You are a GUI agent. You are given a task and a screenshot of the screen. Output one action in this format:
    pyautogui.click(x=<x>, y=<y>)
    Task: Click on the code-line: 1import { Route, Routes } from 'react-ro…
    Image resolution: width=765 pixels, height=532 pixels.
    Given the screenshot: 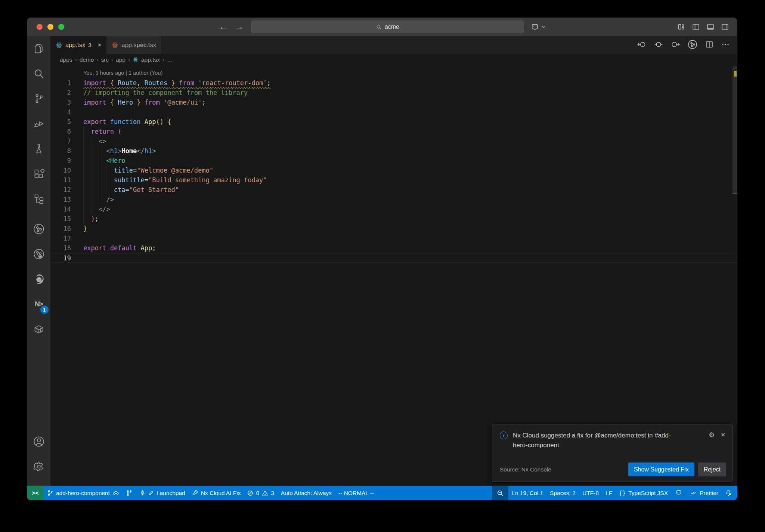 What is the action you would take?
    pyautogui.click(x=394, y=83)
    